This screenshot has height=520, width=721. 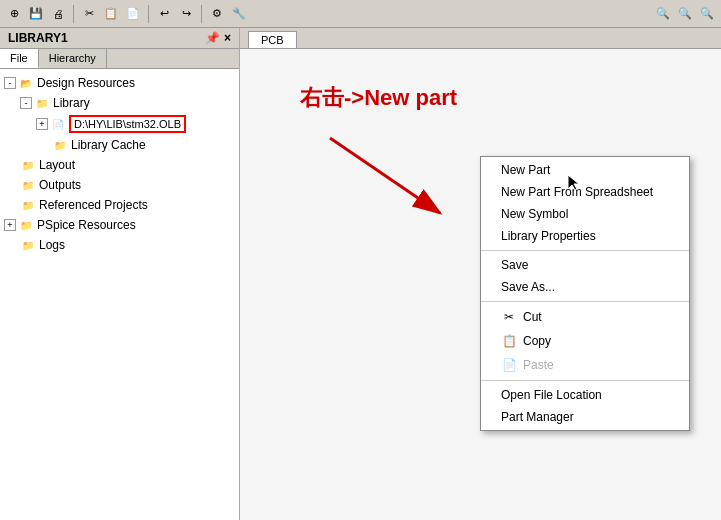 I want to click on copy-icon: 📋, so click(x=509, y=341).